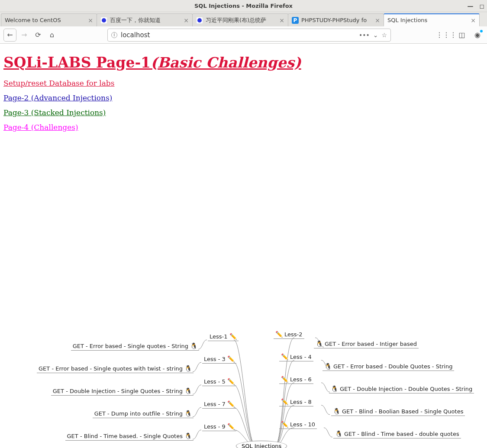 The image size is (487, 448). I want to click on node-less-3: Less - 3✏️, so click(219, 359).